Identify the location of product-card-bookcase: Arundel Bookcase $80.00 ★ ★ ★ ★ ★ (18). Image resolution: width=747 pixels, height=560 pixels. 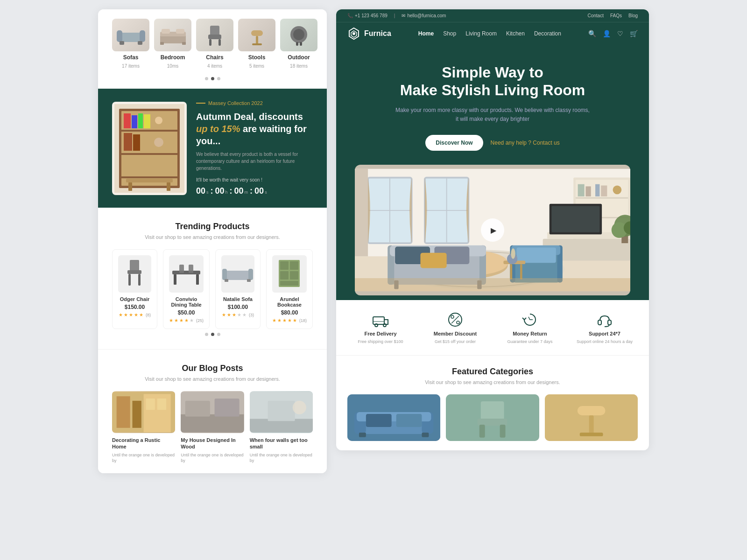
(289, 289).